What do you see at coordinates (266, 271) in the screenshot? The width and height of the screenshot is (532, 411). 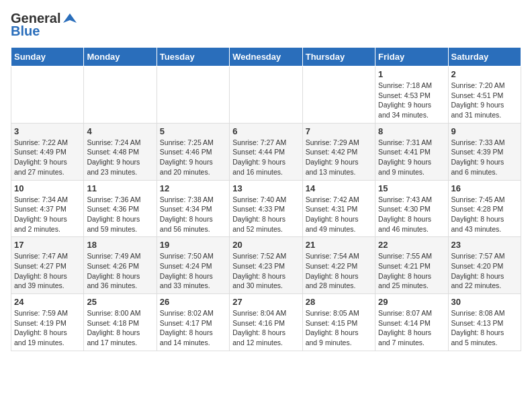 I see `day-info: Sunrise: 7:52 AM Sunset: 4:23 PM Dayligh…` at bounding box center [266, 271].